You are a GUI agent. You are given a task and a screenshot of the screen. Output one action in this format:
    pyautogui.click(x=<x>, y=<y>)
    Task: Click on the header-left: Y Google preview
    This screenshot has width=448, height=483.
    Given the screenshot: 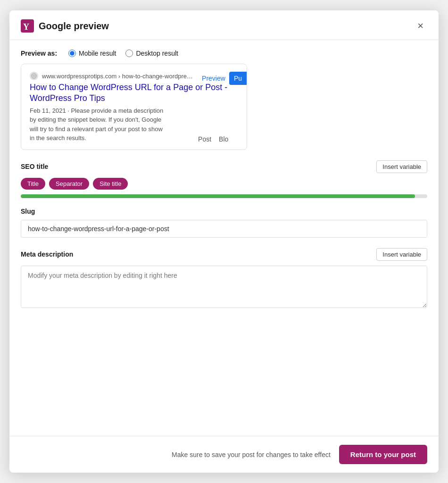 What is the action you would take?
    pyautogui.click(x=65, y=26)
    